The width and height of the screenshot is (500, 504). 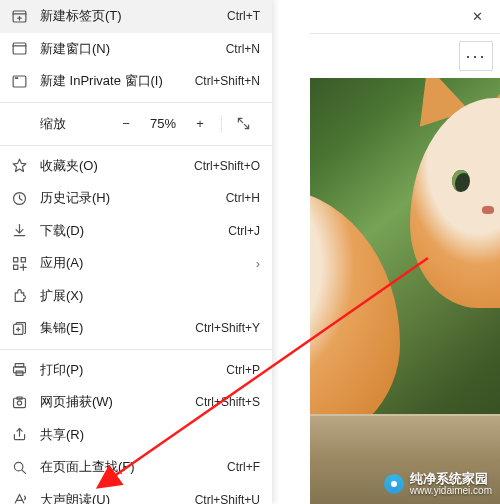 What do you see at coordinates (243, 124) in the screenshot?
I see `fullscreen-button` at bounding box center [243, 124].